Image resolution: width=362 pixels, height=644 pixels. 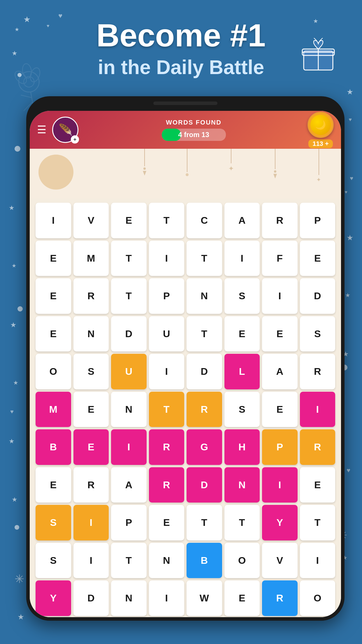 I want to click on letter-cell-3-0: E, so click(x=53, y=334).